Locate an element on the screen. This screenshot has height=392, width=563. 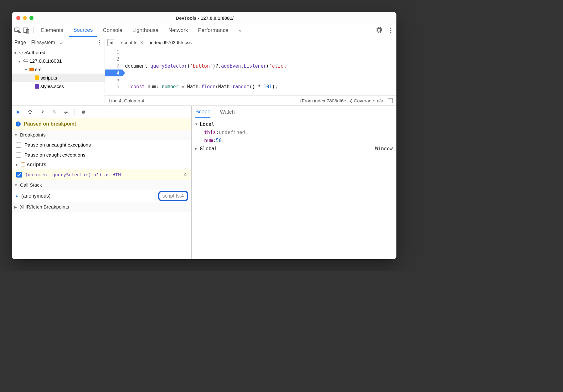
gutter: 1 2 3 4 5 6 is located at coordinates (114, 72).